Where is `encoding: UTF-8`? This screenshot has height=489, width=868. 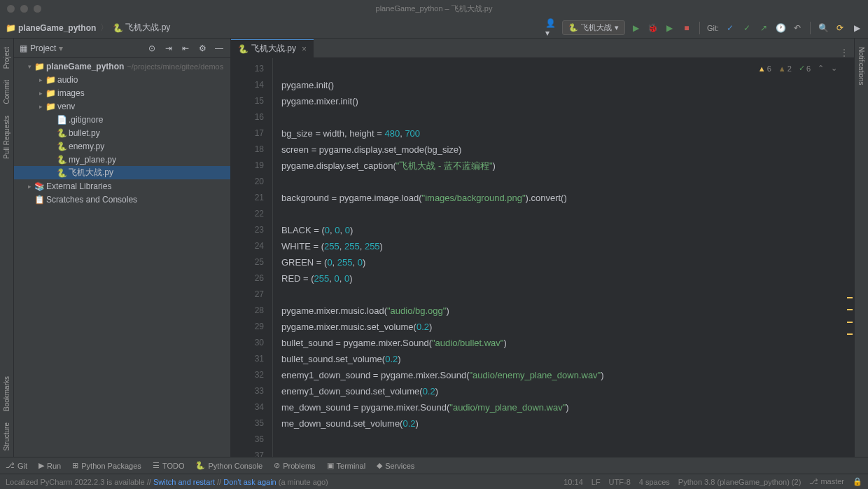
encoding: UTF-8 is located at coordinates (620, 482).